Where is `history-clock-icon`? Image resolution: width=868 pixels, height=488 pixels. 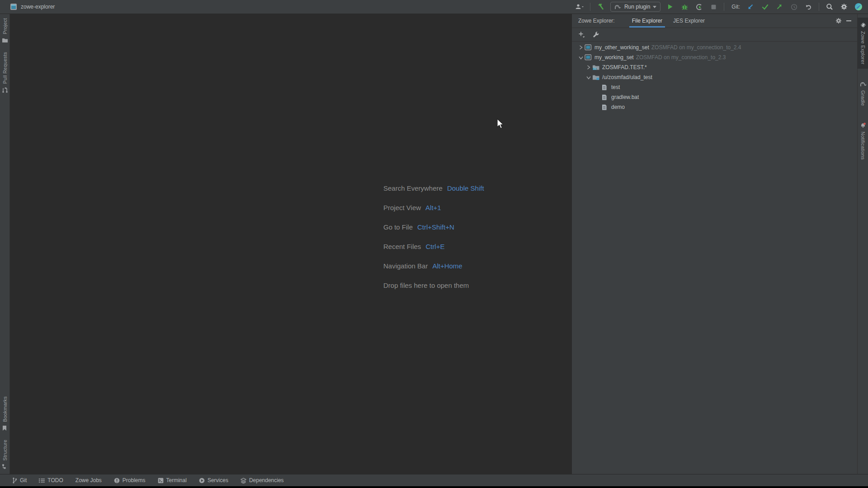 history-clock-icon is located at coordinates (794, 7).